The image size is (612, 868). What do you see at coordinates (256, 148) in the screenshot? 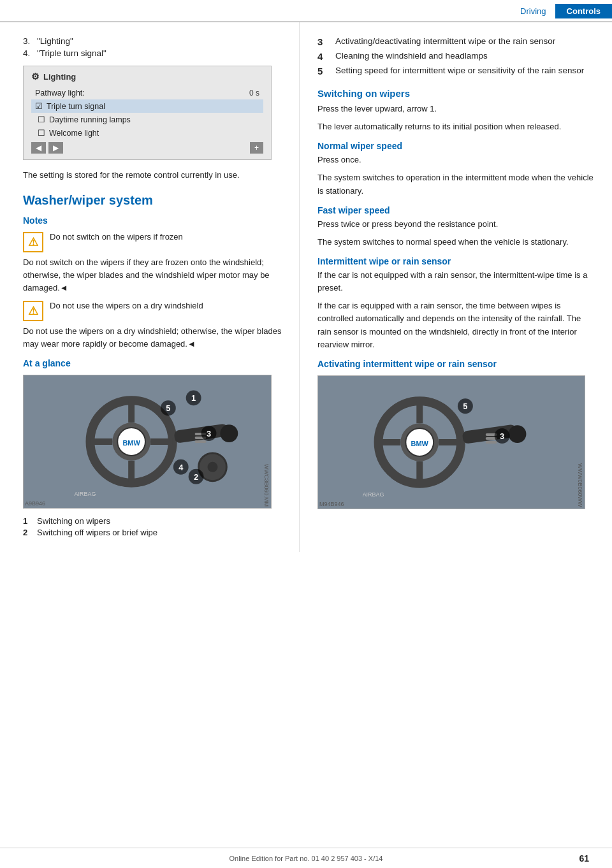
I see `plus-button: +` at bounding box center [256, 148].